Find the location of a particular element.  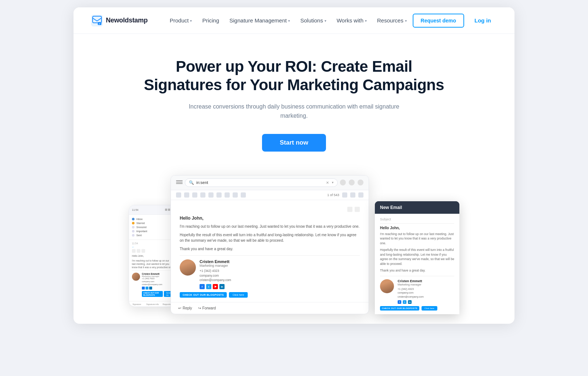

phone-tab-sig-info: Signature info is located at coordinates (153, 304).